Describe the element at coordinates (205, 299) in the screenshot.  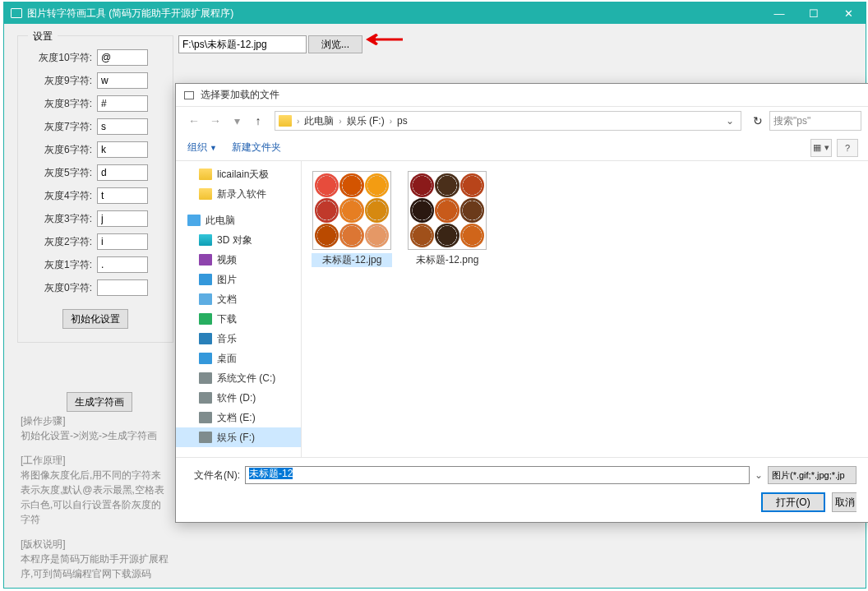
I see `doc-icon` at that location.